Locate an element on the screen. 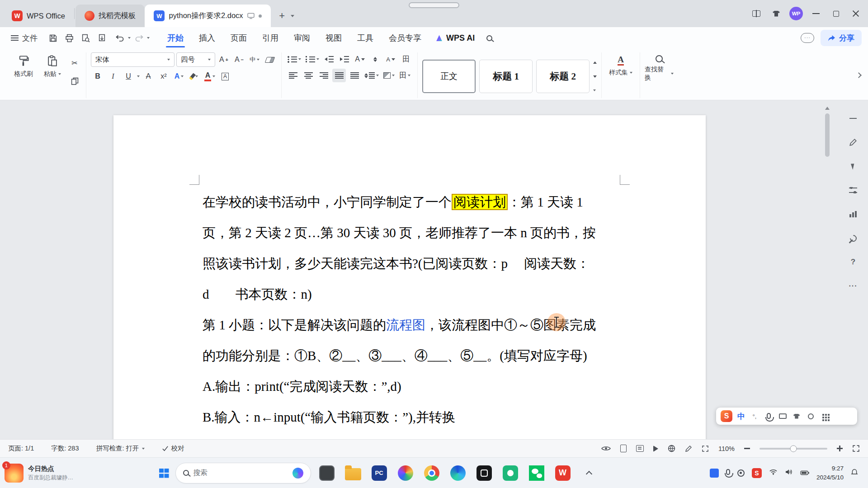 The height and width of the screenshot is (488, 868). volume-icon is located at coordinates (789, 473).